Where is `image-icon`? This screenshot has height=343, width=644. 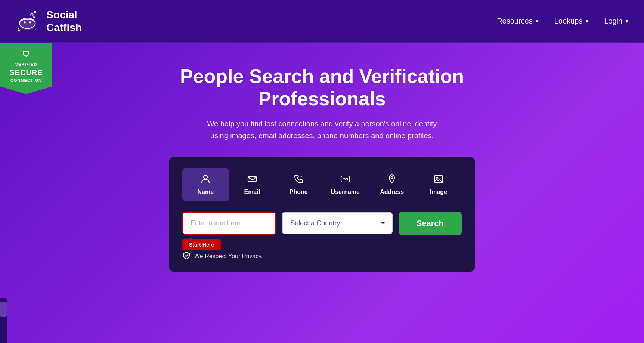
image-icon is located at coordinates (439, 180).